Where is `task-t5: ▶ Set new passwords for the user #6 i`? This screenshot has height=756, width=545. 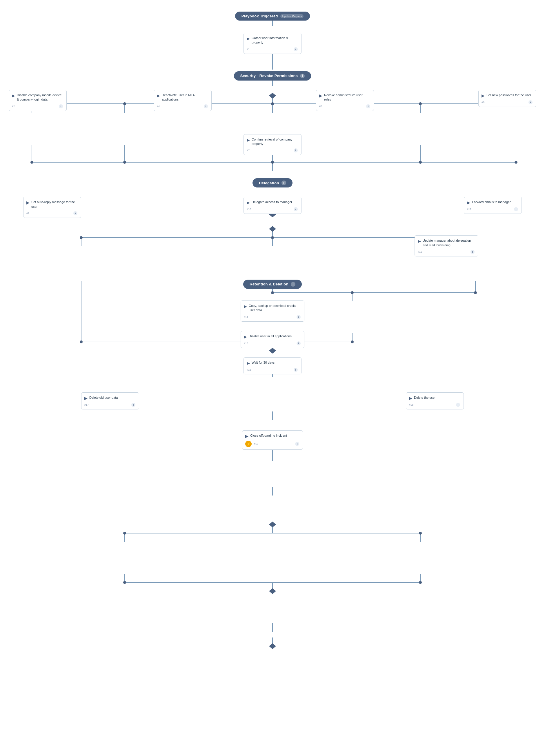
task-t5: ▶ Set new passwords for the user #6 i is located at coordinates (507, 98).